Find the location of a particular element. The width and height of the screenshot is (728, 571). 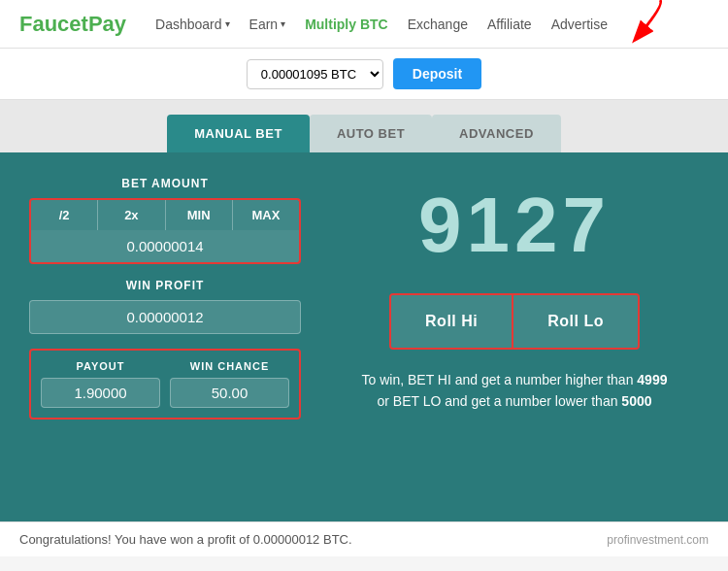

nav-advertise: Advertise is located at coordinates (579, 24).